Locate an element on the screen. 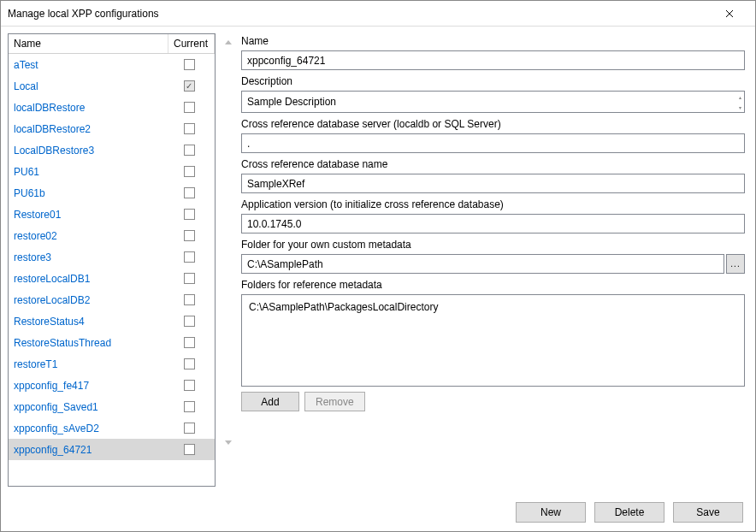 The height and width of the screenshot is (532, 756). config-row: aTest is located at coordinates (111, 65).